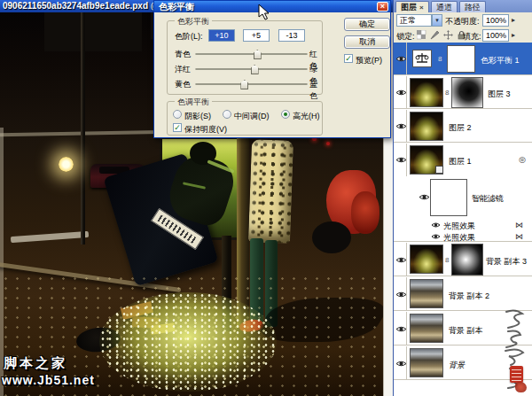  What do you see at coordinates (252, 84) in the screenshot?
I see `yellow-blue-slider` at bounding box center [252, 84].